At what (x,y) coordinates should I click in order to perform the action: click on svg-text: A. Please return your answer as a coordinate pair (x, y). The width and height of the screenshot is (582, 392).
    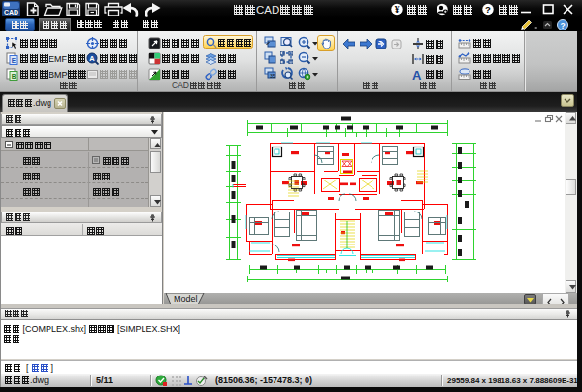
    Looking at the image, I should click on (92, 58).